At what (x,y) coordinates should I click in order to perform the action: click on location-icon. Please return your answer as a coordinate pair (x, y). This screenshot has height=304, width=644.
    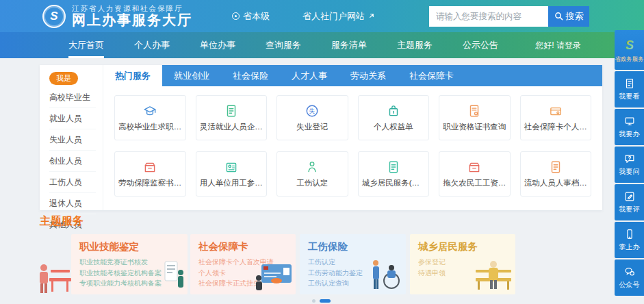
    Looking at the image, I should click on (235, 16).